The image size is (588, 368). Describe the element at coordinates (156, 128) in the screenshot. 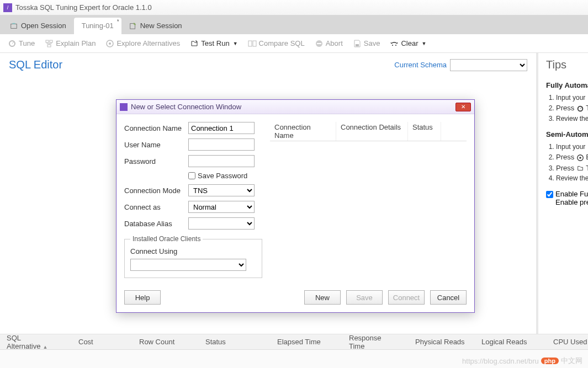

I see `label-connection-name: Connection Name` at that location.